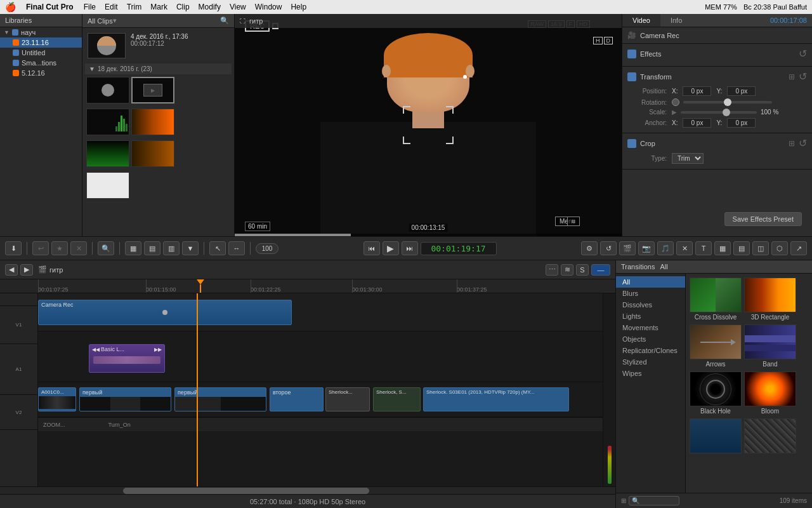 The height and width of the screenshot is (508, 812). What do you see at coordinates (601, 270) in the screenshot?
I see `tl-mode: —` at bounding box center [601, 270].